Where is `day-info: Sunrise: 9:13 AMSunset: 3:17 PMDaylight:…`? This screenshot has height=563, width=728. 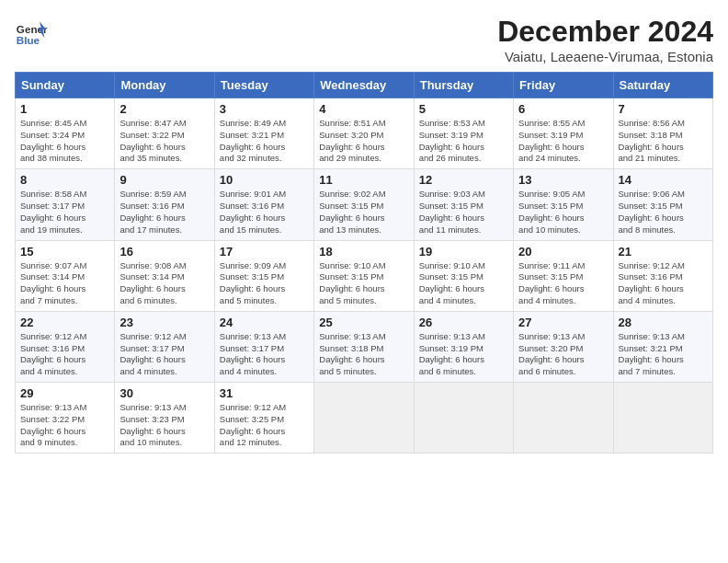
day-info: Sunrise: 9:13 AMSunset: 3:17 PMDaylight:… is located at coordinates (265, 355).